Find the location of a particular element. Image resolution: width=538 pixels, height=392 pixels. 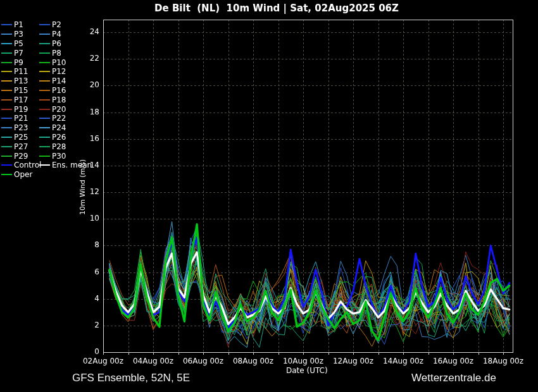

legend-item-label: P26 is located at coordinates (59, 137).